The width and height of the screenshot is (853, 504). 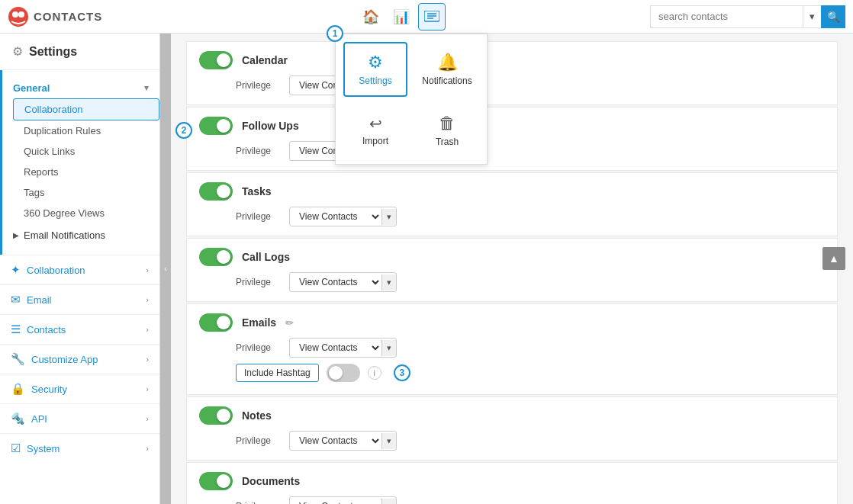 I want to click on popup-import-item: ↩ Import, so click(x=375, y=130).